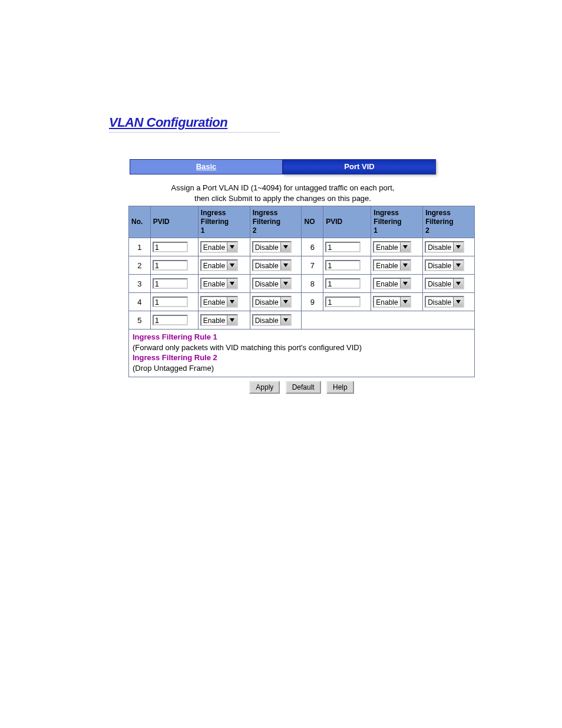  What do you see at coordinates (348, 222) in the screenshot?
I see `col-pvid-b: PVID` at bounding box center [348, 222].